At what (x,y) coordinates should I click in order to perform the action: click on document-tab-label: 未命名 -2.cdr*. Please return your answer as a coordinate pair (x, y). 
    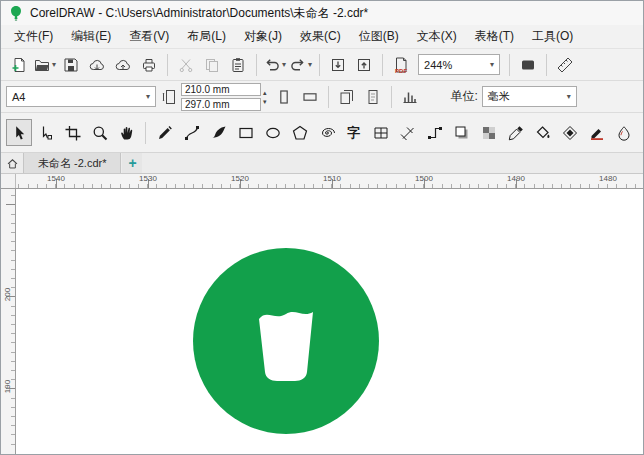
    Looking at the image, I should click on (72, 164).